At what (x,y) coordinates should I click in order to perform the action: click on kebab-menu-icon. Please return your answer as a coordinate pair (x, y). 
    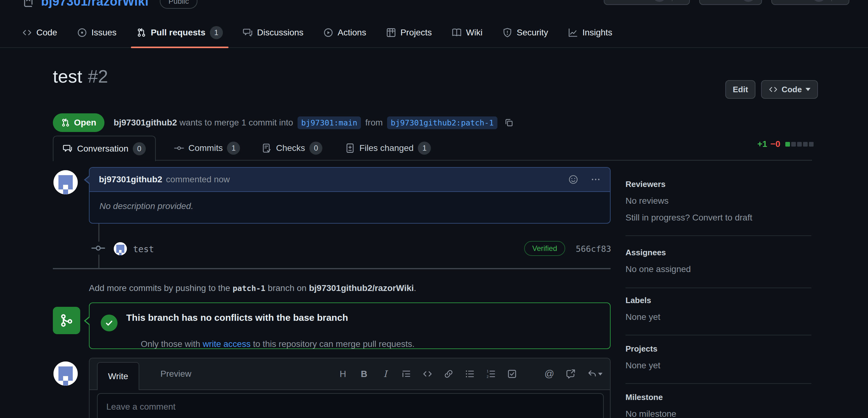
    Looking at the image, I should click on (596, 180).